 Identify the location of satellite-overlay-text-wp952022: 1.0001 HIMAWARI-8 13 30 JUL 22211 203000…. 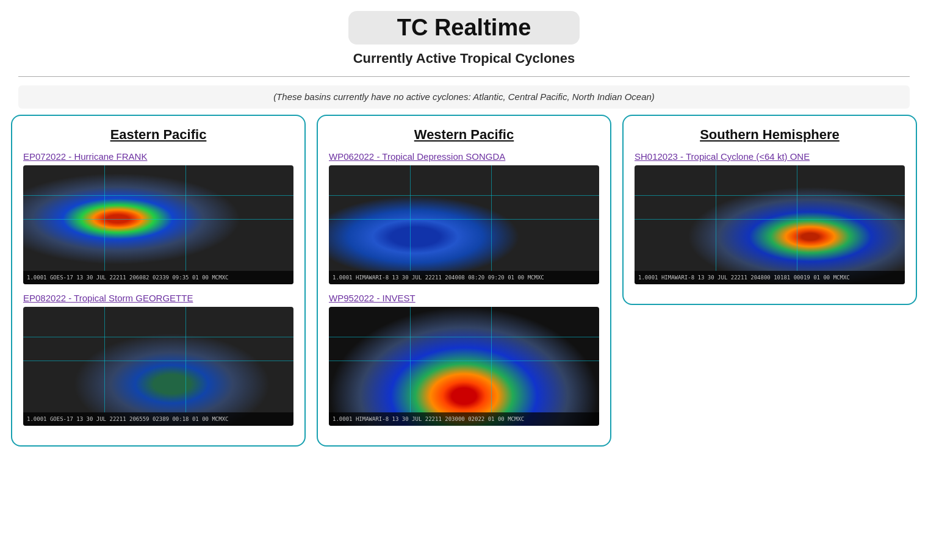
(428, 419).